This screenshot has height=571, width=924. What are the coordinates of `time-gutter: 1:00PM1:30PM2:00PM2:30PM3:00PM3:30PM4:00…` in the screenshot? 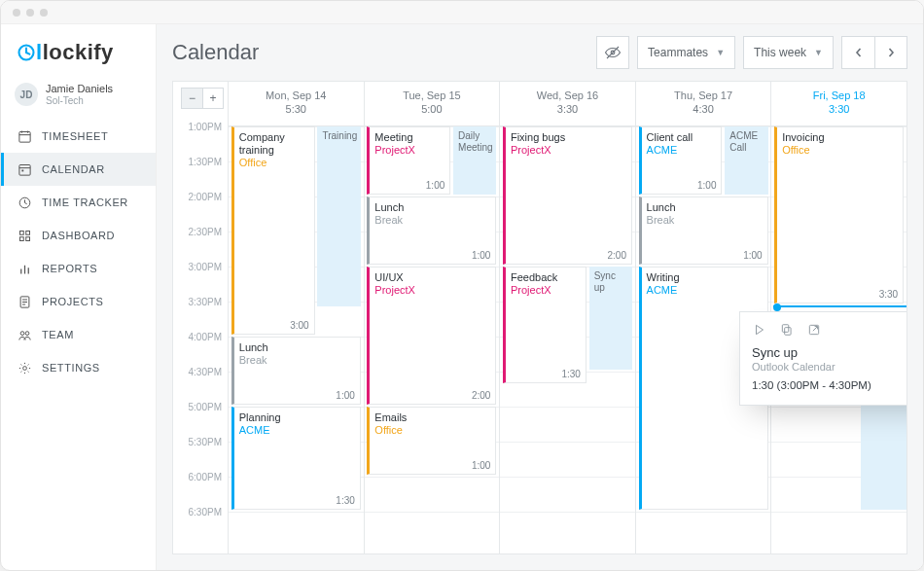 It's located at (200, 340).